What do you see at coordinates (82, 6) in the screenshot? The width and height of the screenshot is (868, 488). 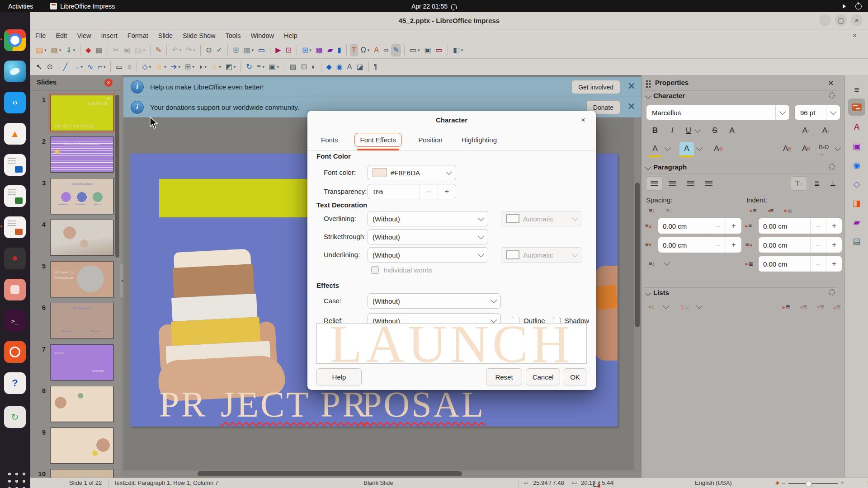 I see `focused-app-menu: LibreOffice Impress` at bounding box center [82, 6].